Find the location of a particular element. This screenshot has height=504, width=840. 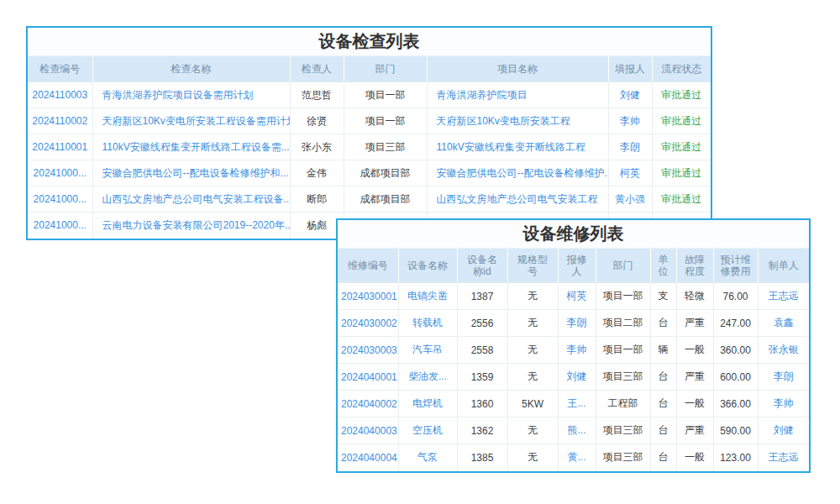

inspection-name-link: 天府新区10Kv变电所安装工程设备需用计划 is located at coordinates (192, 121).